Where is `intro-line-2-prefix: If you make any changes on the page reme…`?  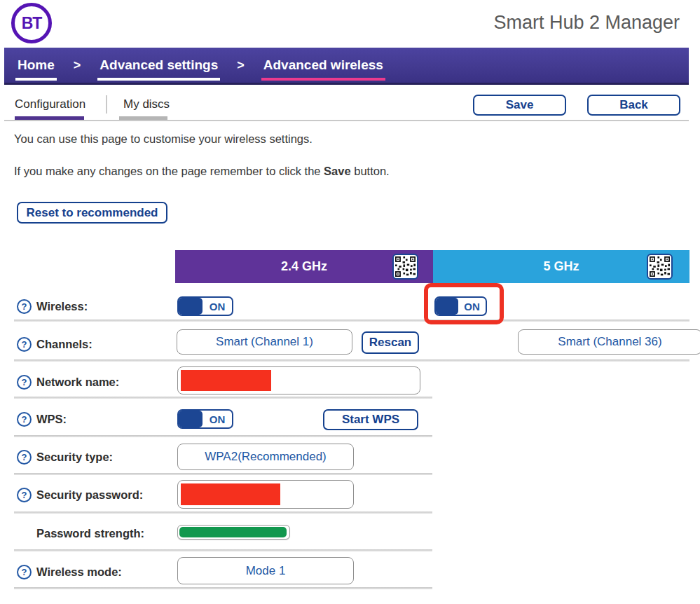 intro-line-2-prefix: If you make any changes on the page reme… is located at coordinates (169, 171).